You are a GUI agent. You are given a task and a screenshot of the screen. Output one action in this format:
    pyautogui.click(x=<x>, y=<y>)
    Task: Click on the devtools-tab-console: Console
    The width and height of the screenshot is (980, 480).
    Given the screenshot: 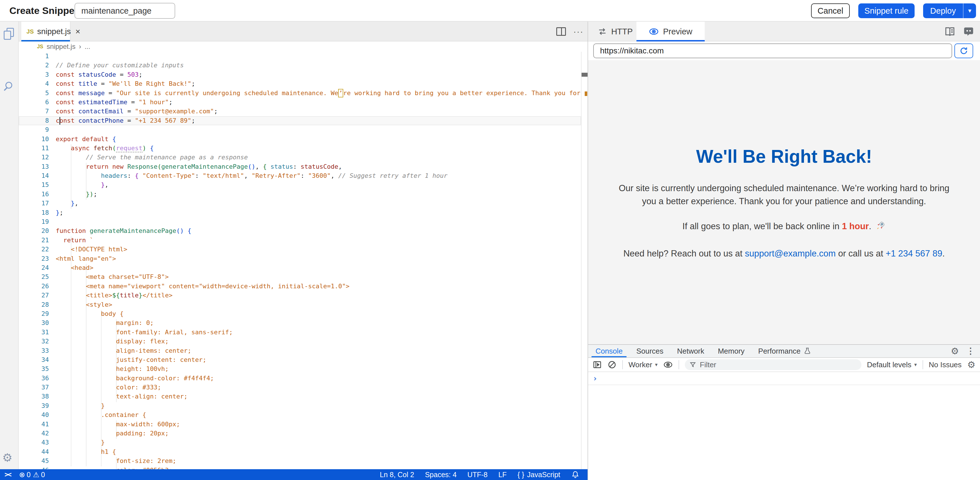 What is the action you would take?
    pyautogui.click(x=609, y=351)
    